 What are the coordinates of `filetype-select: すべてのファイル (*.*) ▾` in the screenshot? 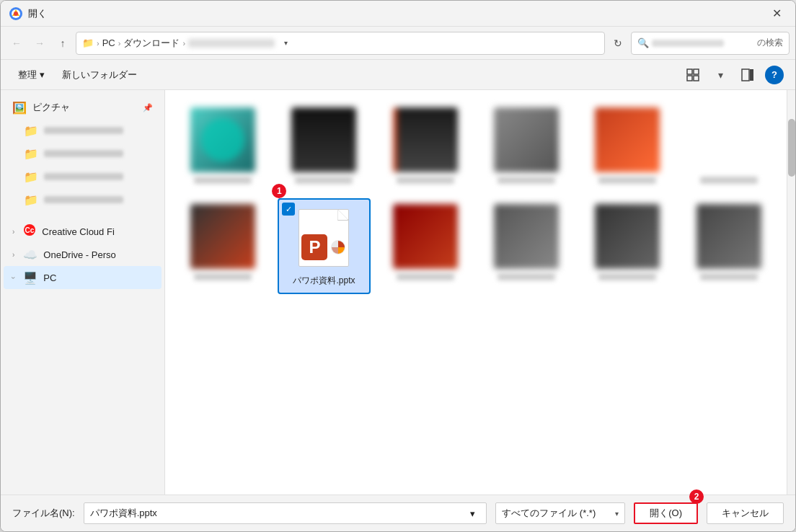 It's located at (560, 513).